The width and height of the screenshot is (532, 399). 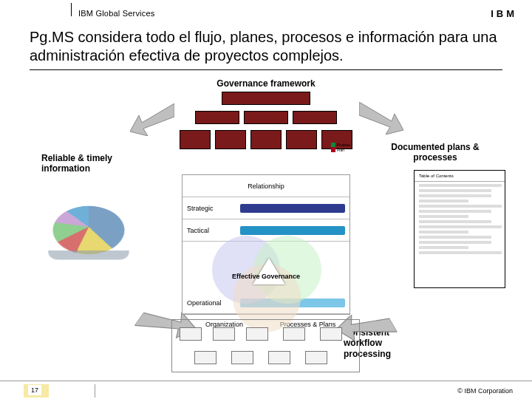 I want to click on triangle-icon, so click(x=269, y=271).